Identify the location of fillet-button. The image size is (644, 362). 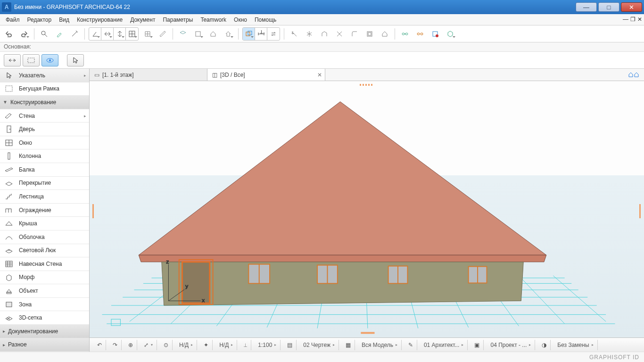
(355, 34).